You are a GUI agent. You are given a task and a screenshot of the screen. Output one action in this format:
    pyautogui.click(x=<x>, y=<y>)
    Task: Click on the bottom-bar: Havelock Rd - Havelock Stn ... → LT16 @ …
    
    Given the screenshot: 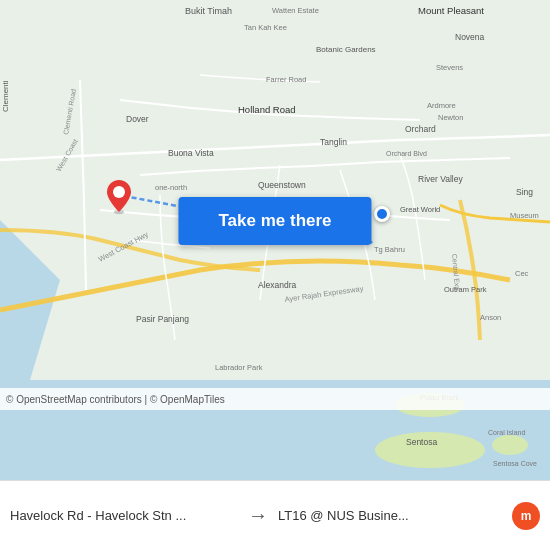 What is the action you would take?
    pyautogui.click(x=275, y=515)
    